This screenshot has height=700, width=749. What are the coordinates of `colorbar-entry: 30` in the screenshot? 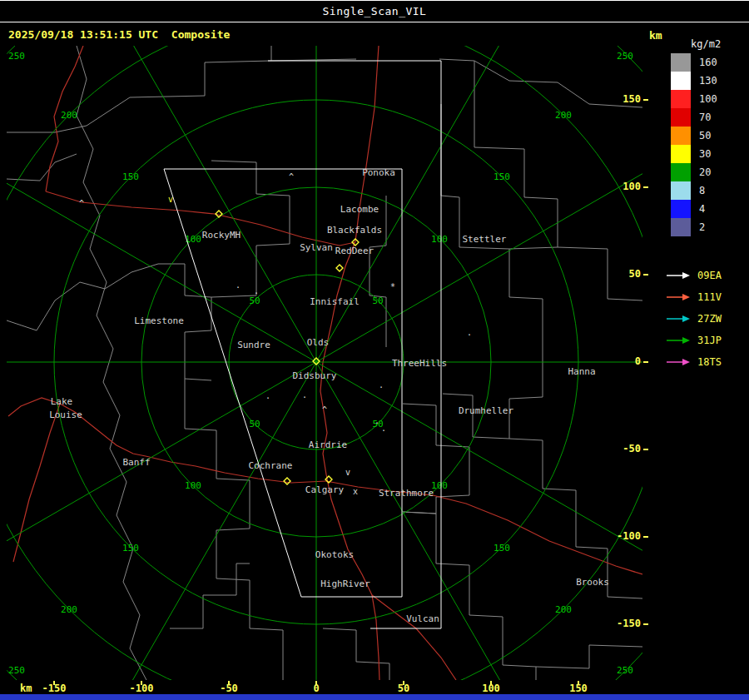 It's located at (698, 154).